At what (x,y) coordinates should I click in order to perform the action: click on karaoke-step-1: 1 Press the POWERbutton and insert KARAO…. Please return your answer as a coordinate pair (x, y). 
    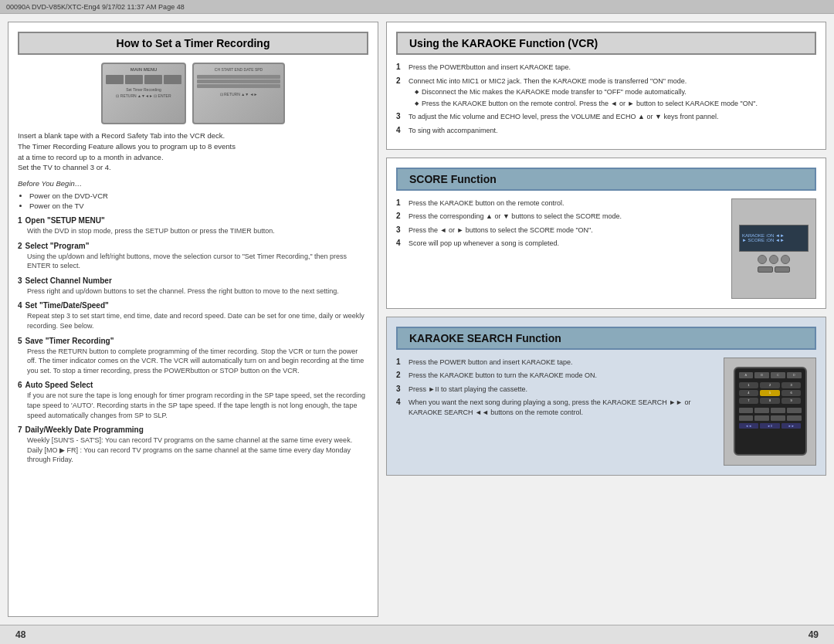
    Looking at the image, I should click on (606, 68).